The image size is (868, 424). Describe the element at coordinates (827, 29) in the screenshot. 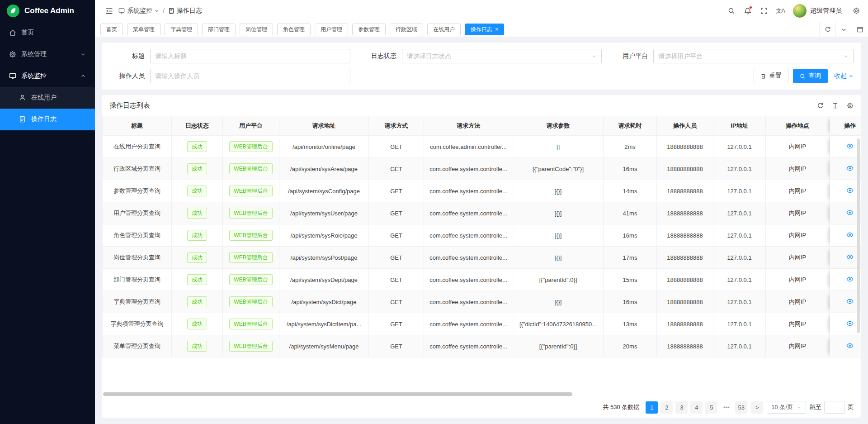

I see `tabs-refresh-icon` at that location.